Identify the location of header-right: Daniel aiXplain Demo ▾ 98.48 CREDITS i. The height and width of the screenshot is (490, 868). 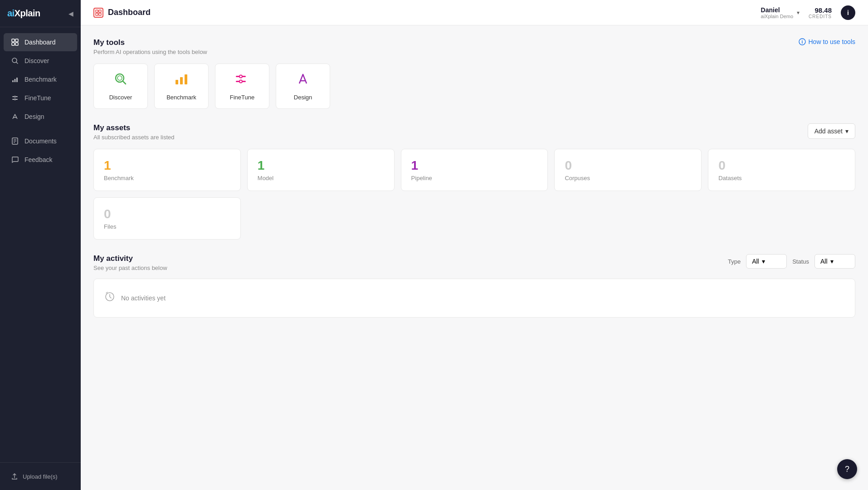
(808, 13).